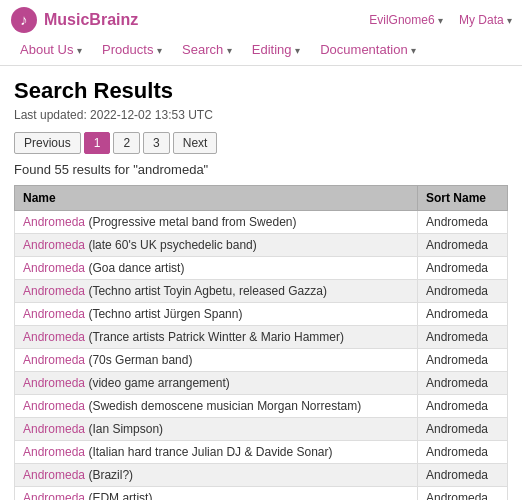 Image resolution: width=522 pixels, height=500 pixels. I want to click on nav-row-user: ♪ MusicBrainz EvilGnome6 ▾ My Data ▾, so click(261, 19).